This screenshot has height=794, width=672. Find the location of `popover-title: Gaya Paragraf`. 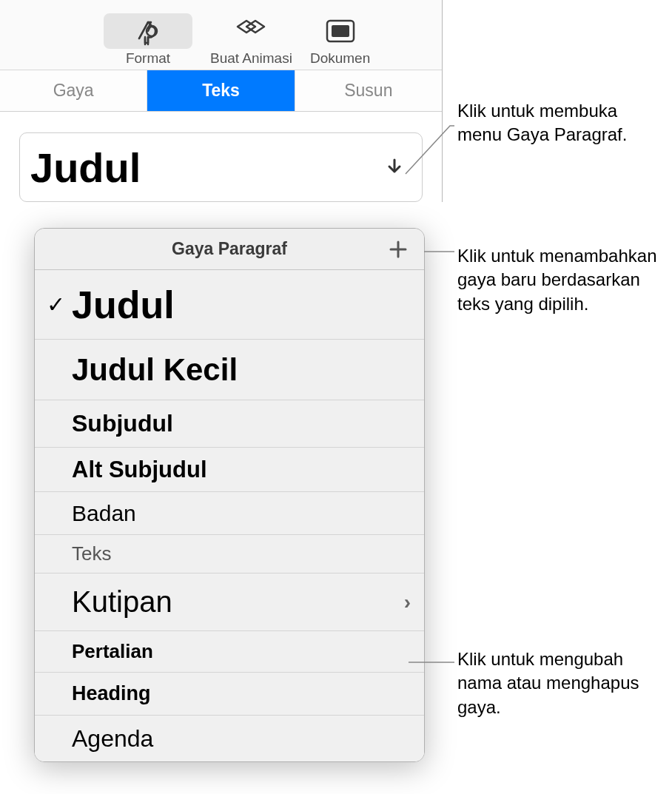

popover-title: Gaya Paragraf is located at coordinates (229, 249).